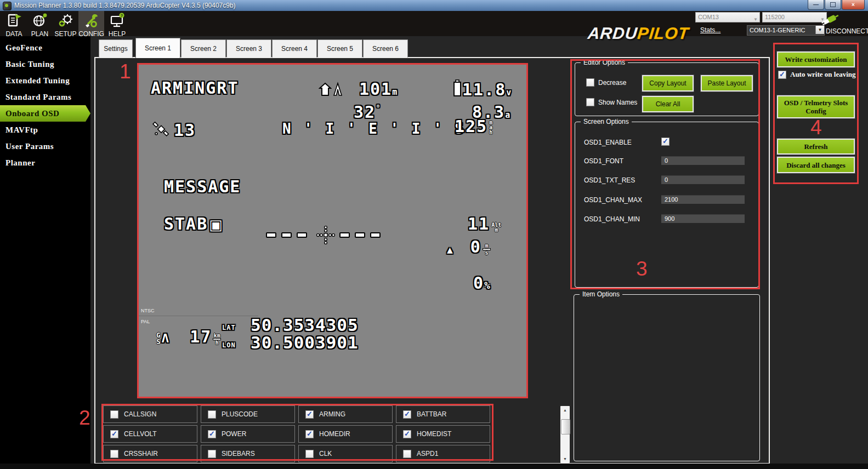 This screenshot has height=469, width=868. I want to click on paste-layout-button: Paste Layout, so click(727, 83).